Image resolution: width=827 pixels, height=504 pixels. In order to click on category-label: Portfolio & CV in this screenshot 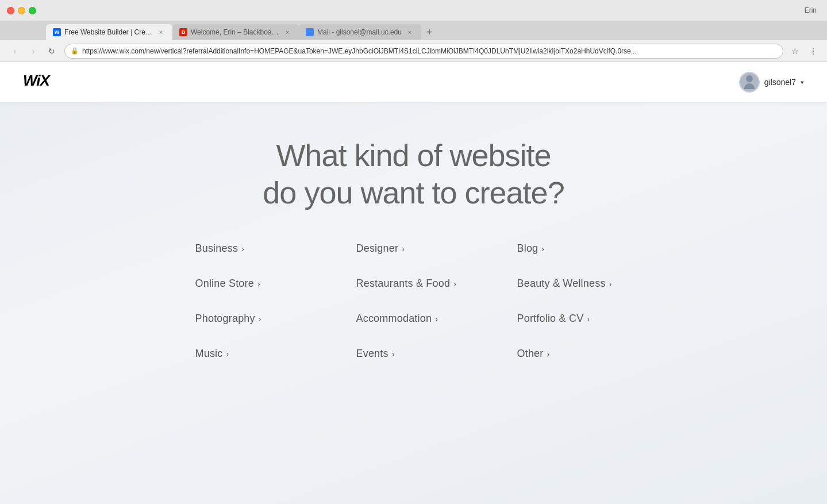, I will do `click(551, 318)`.